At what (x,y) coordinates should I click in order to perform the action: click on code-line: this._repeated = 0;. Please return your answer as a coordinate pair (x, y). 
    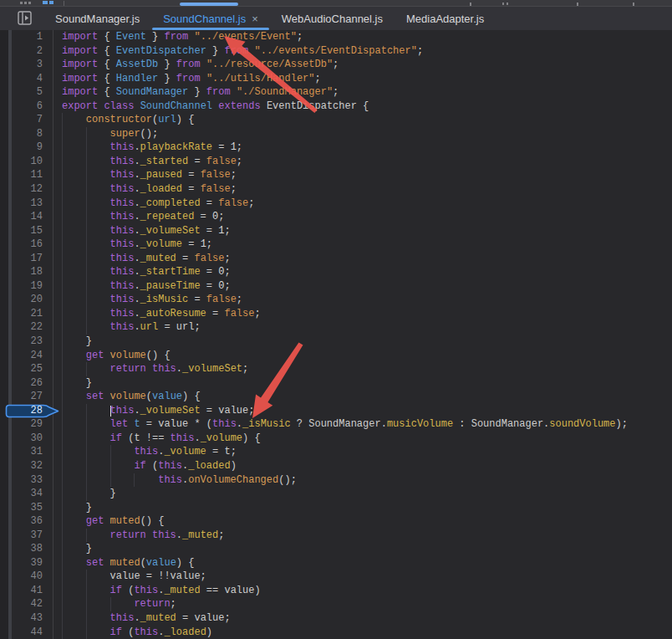
    Looking at the image, I should click on (367, 217).